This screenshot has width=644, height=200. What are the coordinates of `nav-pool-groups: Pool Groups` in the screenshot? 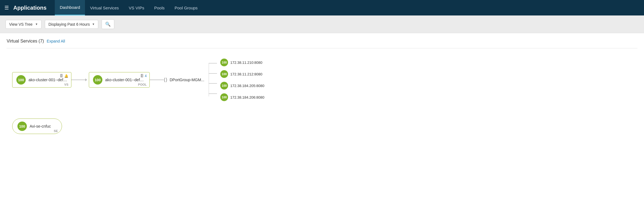 It's located at (186, 8).